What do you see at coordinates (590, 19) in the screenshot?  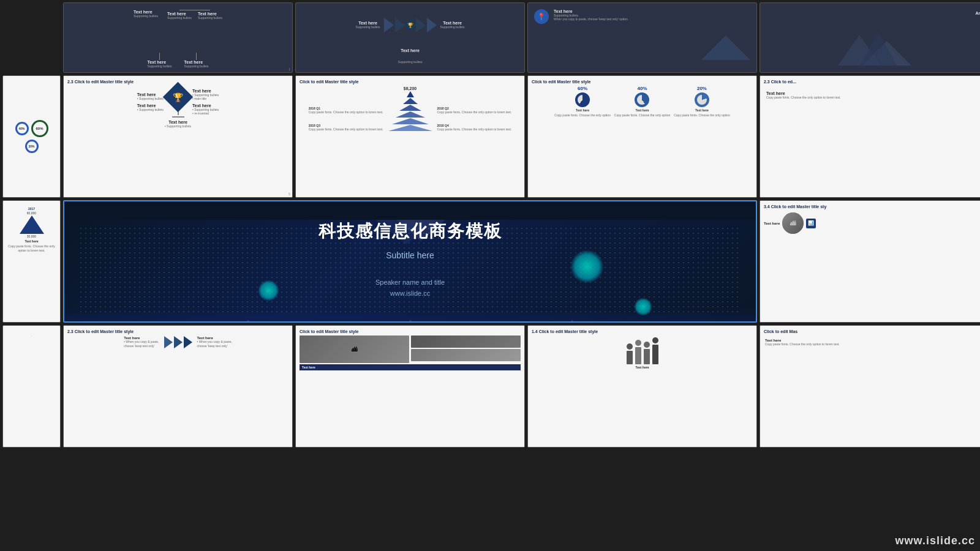 I see `top3-bullet2: When you copy & paste, choose 'keep text…` at bounding box center [590, 19].